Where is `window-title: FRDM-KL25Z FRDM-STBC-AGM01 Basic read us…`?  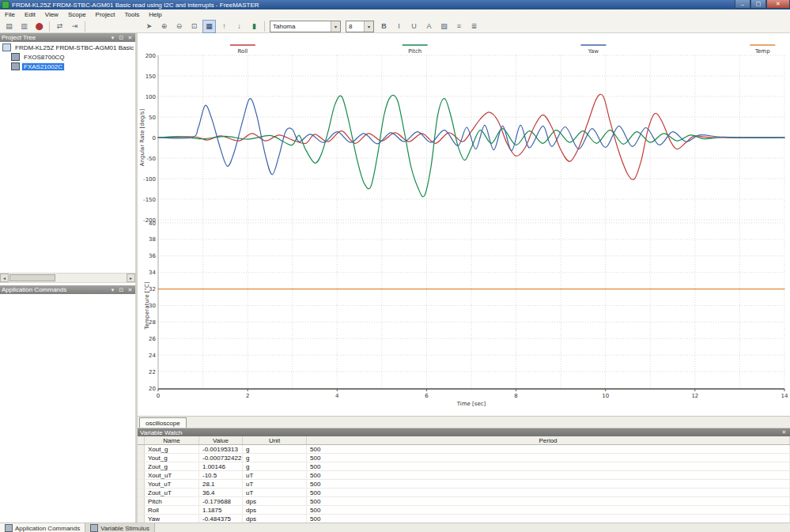
window-title: FRDM-KL25Z FRDM-STBC-AGM01 Basic read us… is located at coordinates (136, 5).